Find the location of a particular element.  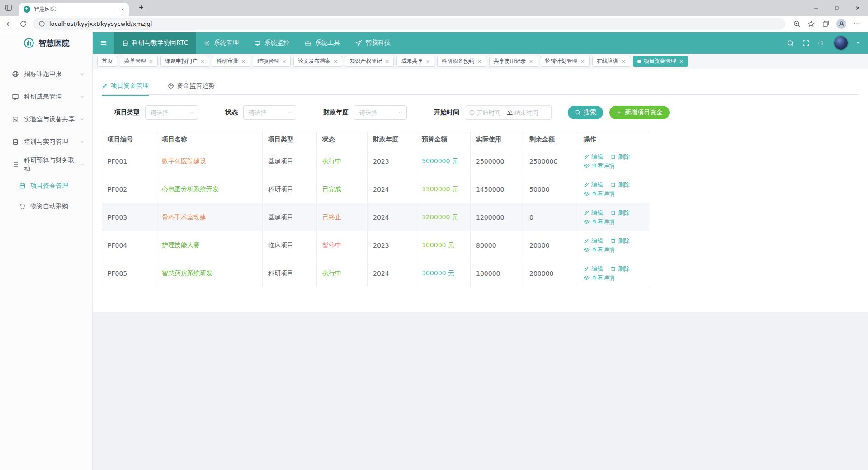

search-button: 搜索 is located at coordinates (585, 113).